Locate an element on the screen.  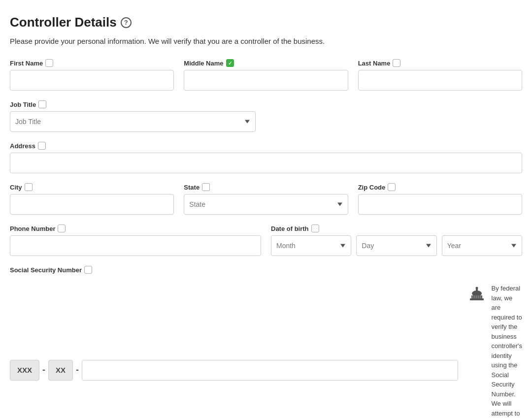
city-label: City is located at coordinates (92, 187).